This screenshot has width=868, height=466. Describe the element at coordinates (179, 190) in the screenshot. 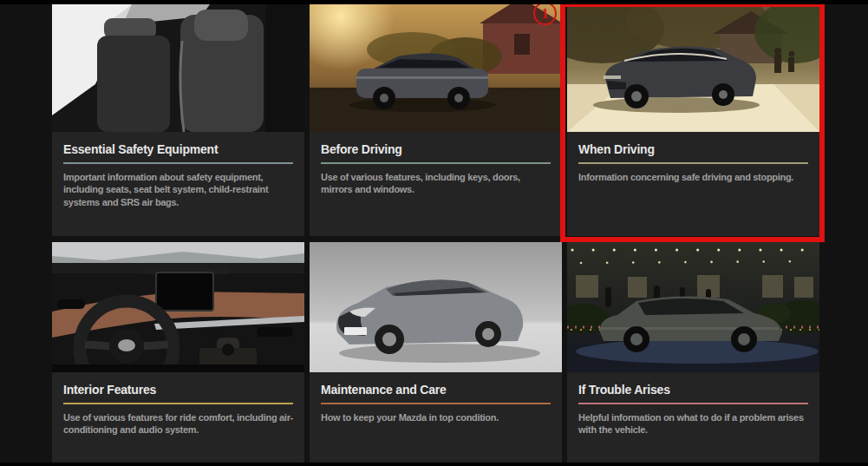

I see `card-description: Important information about safety equip…` at that location.